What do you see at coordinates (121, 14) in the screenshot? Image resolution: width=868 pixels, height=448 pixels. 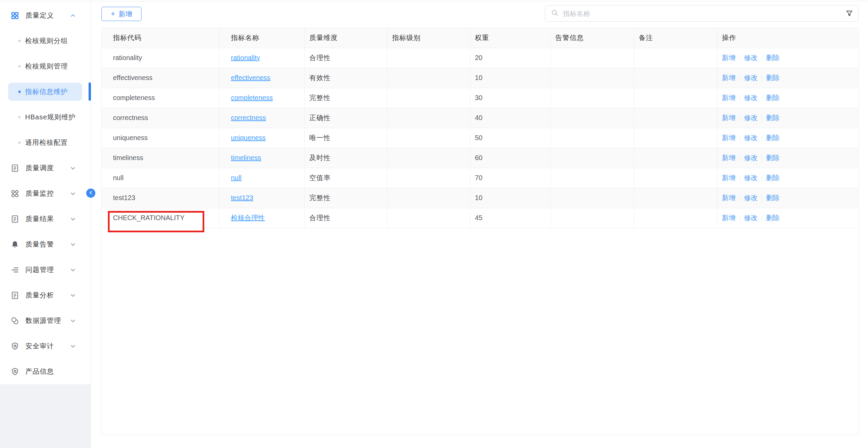 I see `add-button: + 新增` at bounding box center [121, 14].